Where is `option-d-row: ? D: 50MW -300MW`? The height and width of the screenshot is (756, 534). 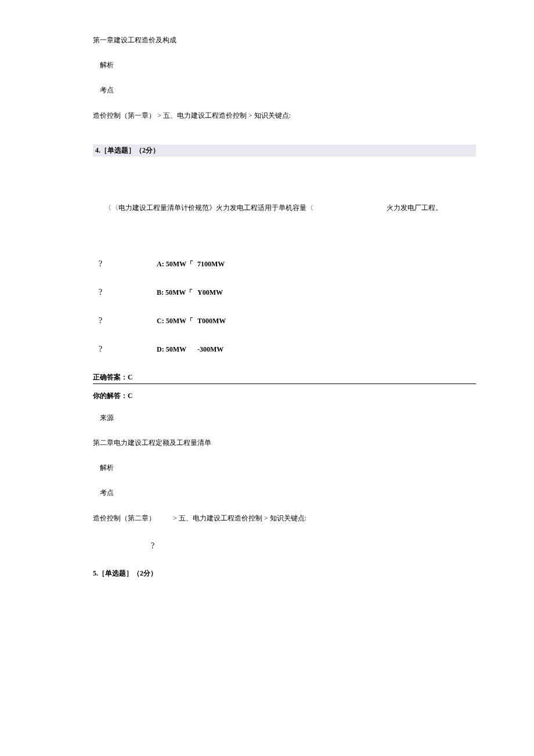
option-d-row: ? D: 50MW -300MW is located at coordinates (284, 349).